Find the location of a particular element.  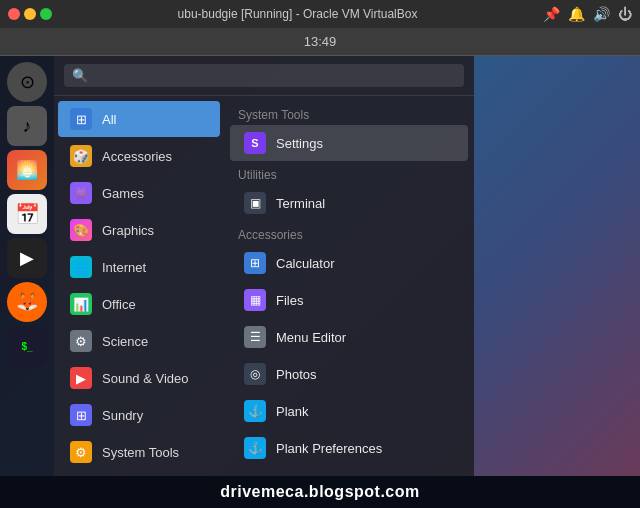

dock: ⊙ ♪ 🌅 📅 ▶ 🦊 $_ is located at coordinates (27, 266).